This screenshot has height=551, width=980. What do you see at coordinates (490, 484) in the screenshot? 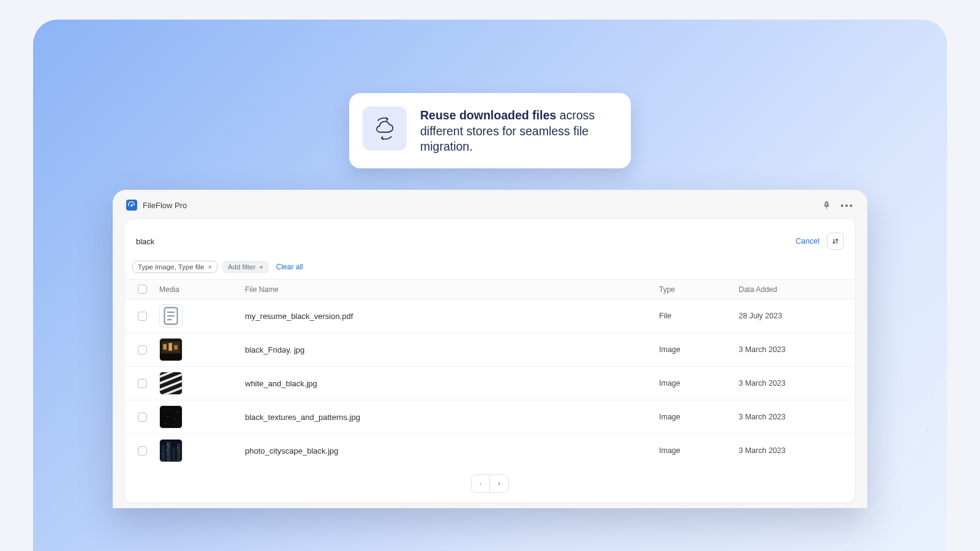
I see `pager-group` at bounding box center [490, 484].